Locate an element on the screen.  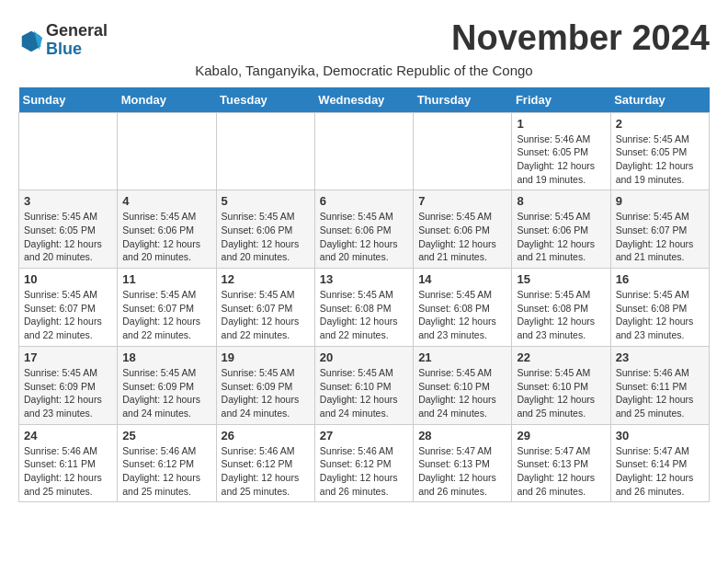
calendar-header: Sunday Monday Tuesday Wednesday Thursday… is located at coordinates (364, 100).